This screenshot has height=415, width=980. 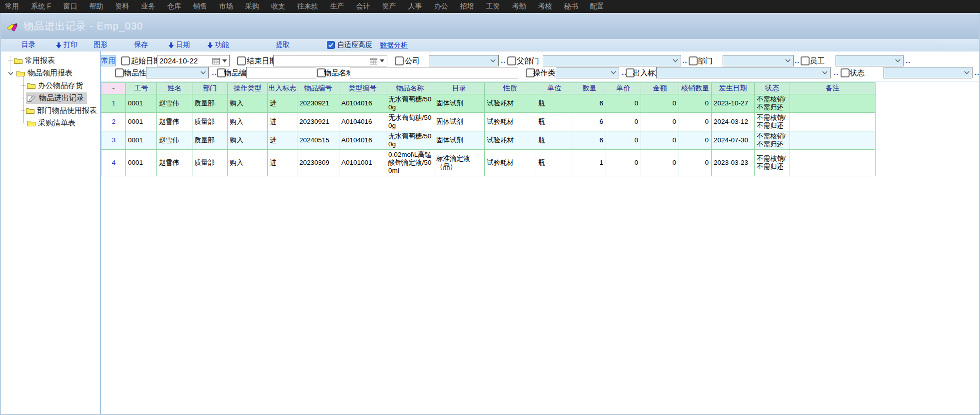 What do you see at coordinates (733, 163) in the screenshot?
I see `table-cell: 2023-03-23` at bounding box center [733, 163].